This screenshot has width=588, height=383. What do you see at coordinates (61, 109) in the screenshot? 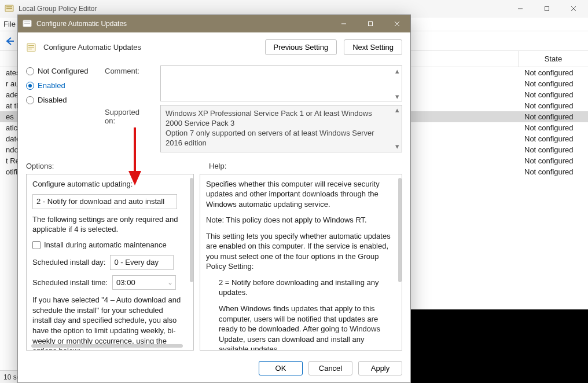
I see `radio-group: Not Configured Enabled Disabled` at bounding box center [61, 109].